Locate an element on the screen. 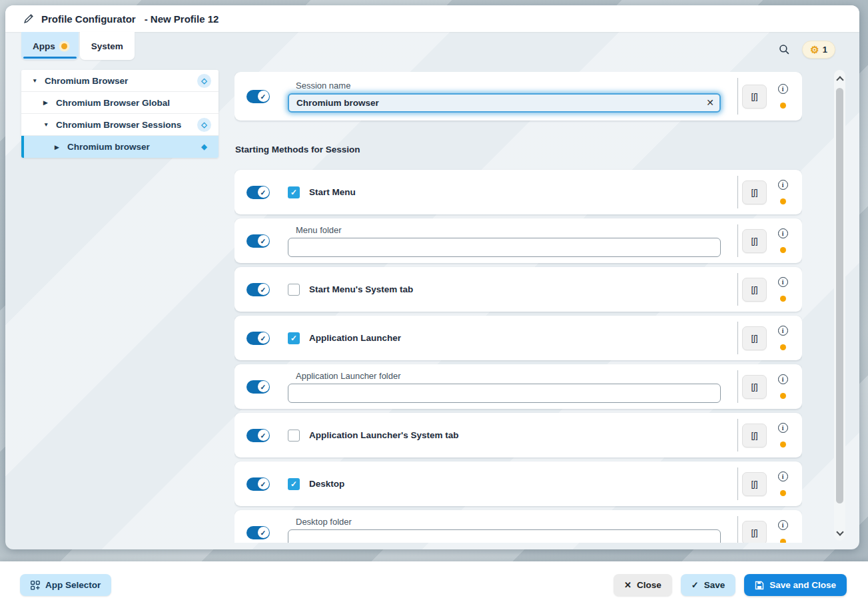 Image resolution: width=868 pixels, height=608 pixels. tab-system-label: System is located at coordinates (107, 47).